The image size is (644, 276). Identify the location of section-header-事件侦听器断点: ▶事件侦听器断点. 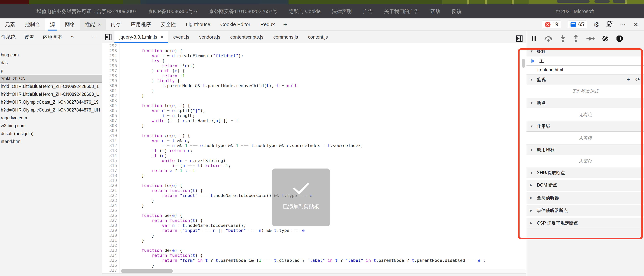
(585, 211).